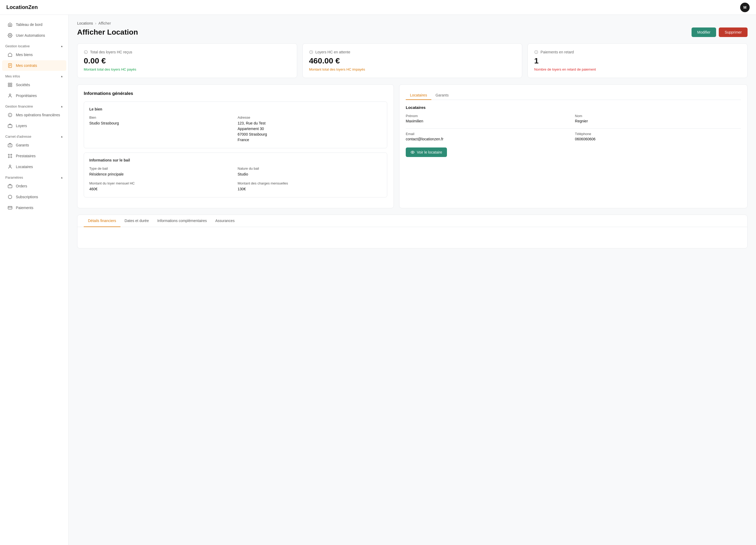 The height and width of the screenshot is (545, 756). Describe the element at coordinates (34, 85) in the screenshot. I see `sidebar-item-societes: Sociétés` at that location.